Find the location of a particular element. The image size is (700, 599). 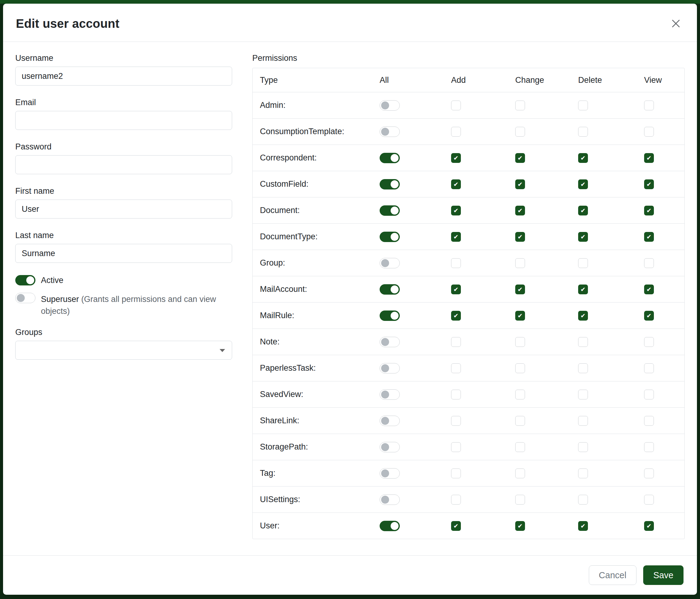

permission-type-label: PaperlessTask: is located at coordinates (320, 368).